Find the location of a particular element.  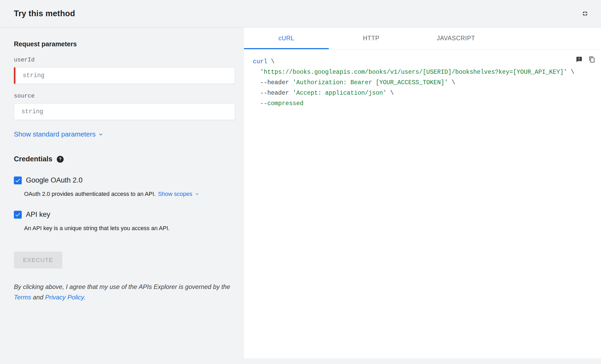

apikey-checkbox is located at coordinates (18, 215).